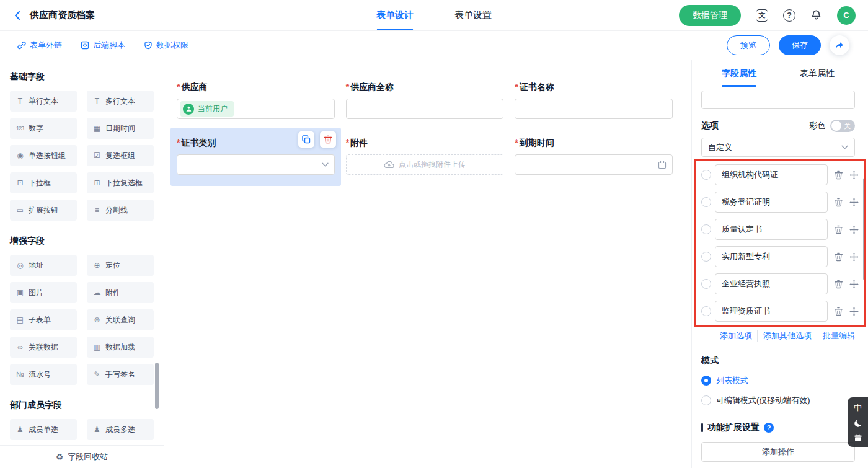 The image size is (868, 468). I want to click on calendar-icon: ▦, so click(97, 128).